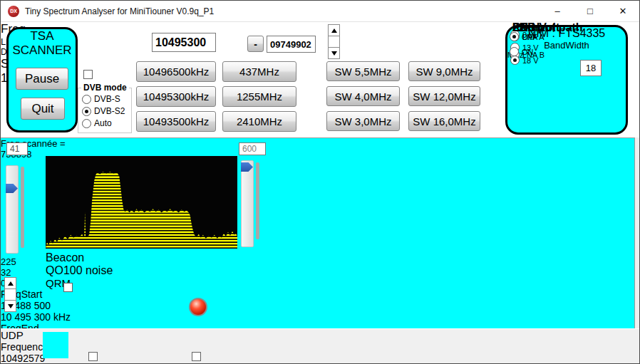 The image size is (640, 364). I want to click on tone-off-label: OFF, so click(530, 37).